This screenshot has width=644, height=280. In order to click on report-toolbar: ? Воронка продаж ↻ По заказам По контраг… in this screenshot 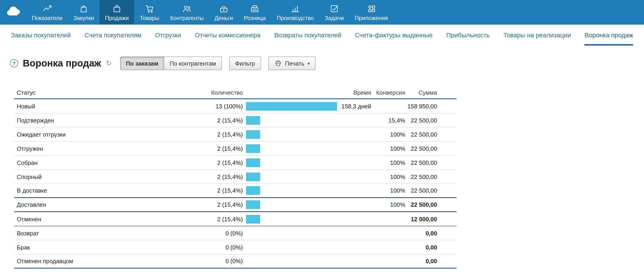, I will do `click(322, 63)`.